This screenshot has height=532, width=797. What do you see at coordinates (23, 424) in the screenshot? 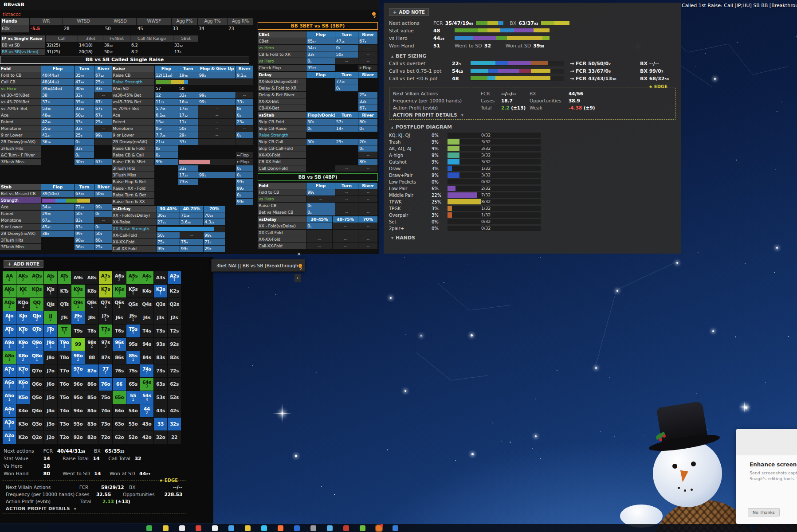
I see `matrix-cell: K3o` at bounding box center [23, 424].